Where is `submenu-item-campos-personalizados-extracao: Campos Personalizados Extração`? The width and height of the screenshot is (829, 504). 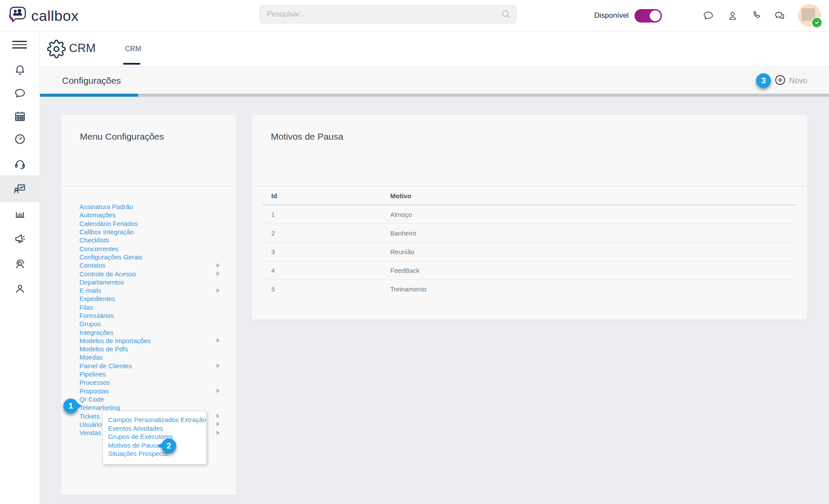 submenu-item-campos-personalizados-extracao: Campos Personalizados Extração is located at coordinates (157, 420).